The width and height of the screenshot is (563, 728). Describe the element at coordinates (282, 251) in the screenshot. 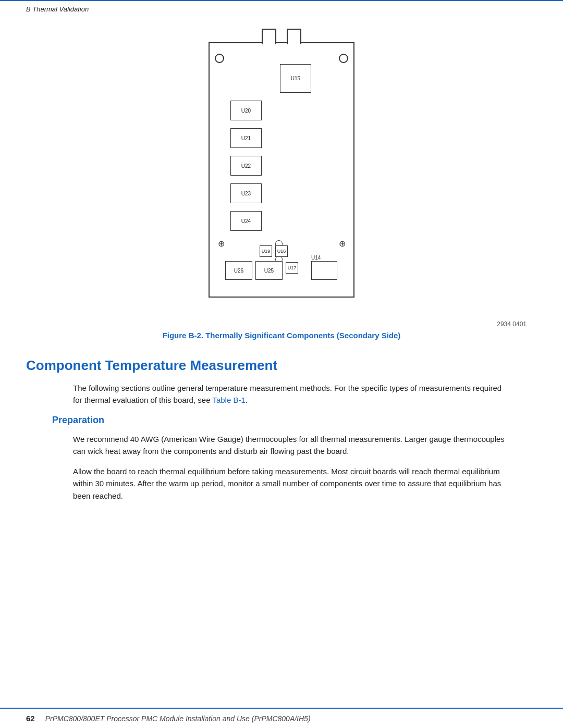

I see `component-u16: U16` at that location.